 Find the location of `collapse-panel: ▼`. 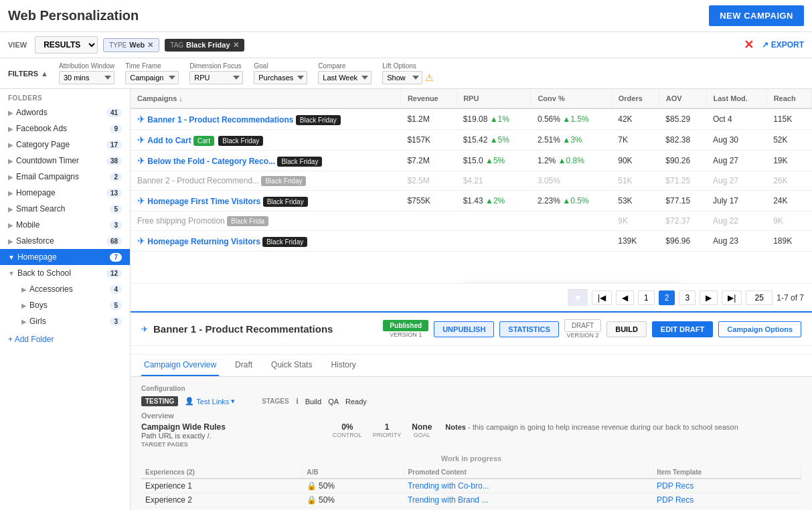

collapse-panel: ▼ is located at coordinates (578, 297).